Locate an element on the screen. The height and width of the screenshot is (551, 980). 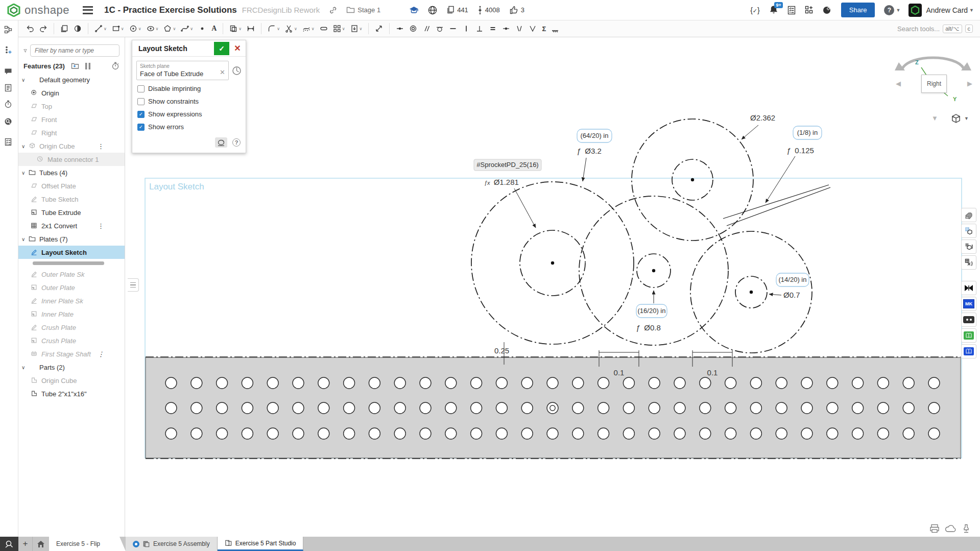
isometric-view-button: ▼ is located at coordinates (960, 118).